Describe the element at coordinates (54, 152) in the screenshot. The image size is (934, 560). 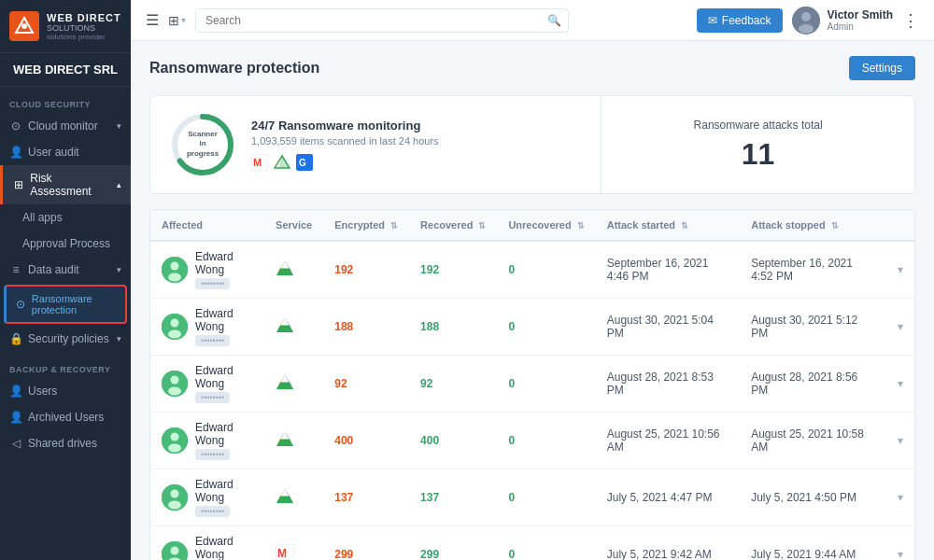
I see `sidebar-item-label: User audit` at that location.